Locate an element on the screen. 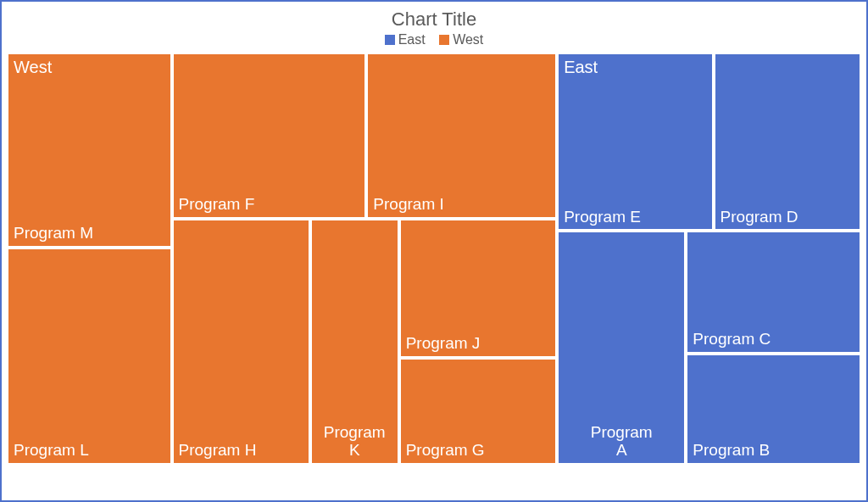 The height and width of the screenshot is (502, 868). cell-label-program-e: Program E is located at coordinates (602, 217).